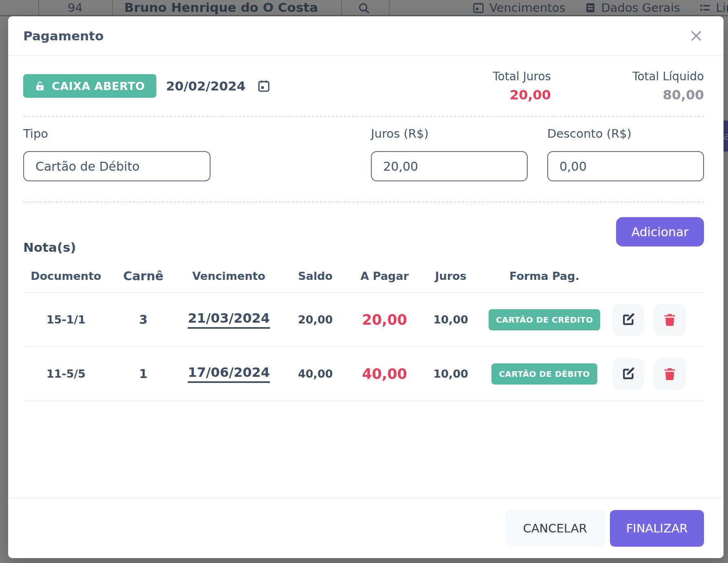 The image size is (728, 563). I want to click on table-row: 11-5/5 1 17/06/2024 40,00 40,00 10,00 CA…, so click(364, 374).